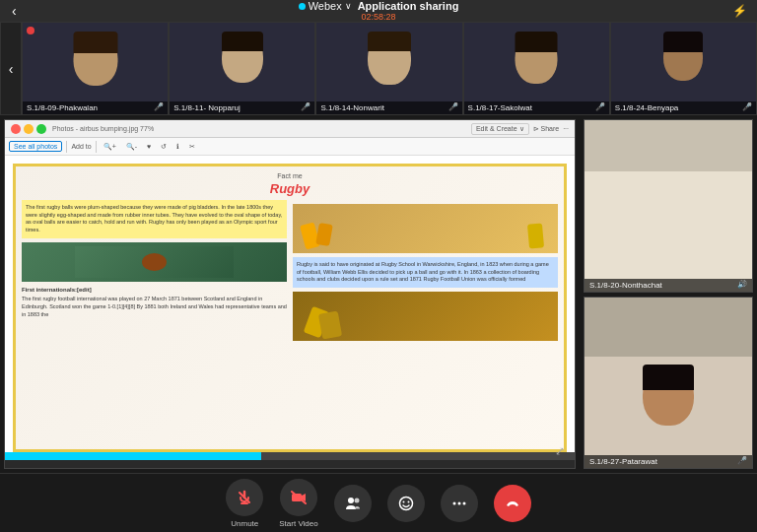 The image size is (757, 532). Describe the element at coordinates (325, 6) in the screenshot. I see `webex-logo: Webex ∨` at that location.